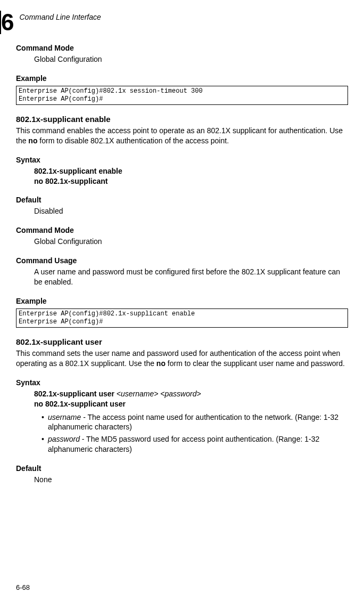 The height and width of the screenshot is (601, 364). Describe the element at coordinates (7, 22) in the screenshot. I see `chapter-number: 6` at that location.